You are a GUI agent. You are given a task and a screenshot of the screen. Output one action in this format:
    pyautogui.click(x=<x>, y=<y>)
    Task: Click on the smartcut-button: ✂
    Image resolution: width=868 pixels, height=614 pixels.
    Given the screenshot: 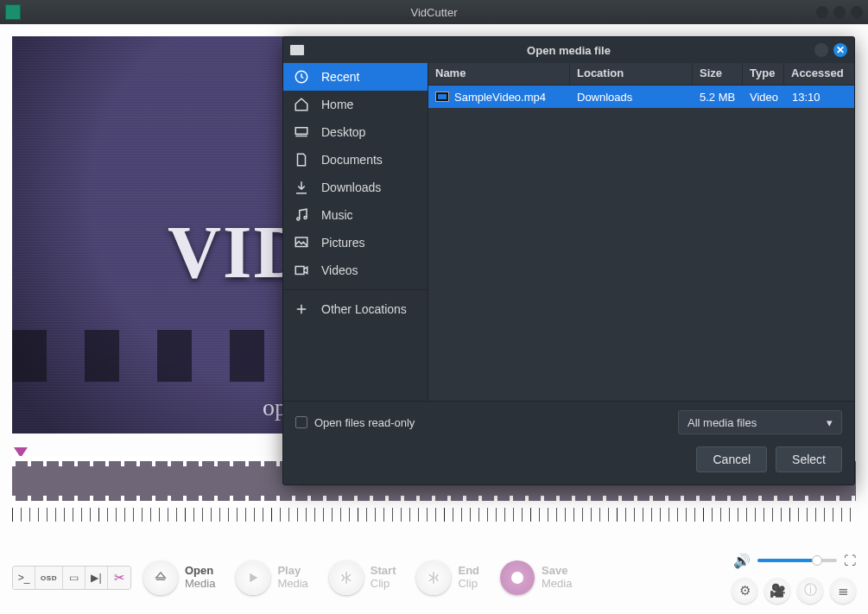 What is the action you would take?
    pyautogui.click(x=119, y=578)
    